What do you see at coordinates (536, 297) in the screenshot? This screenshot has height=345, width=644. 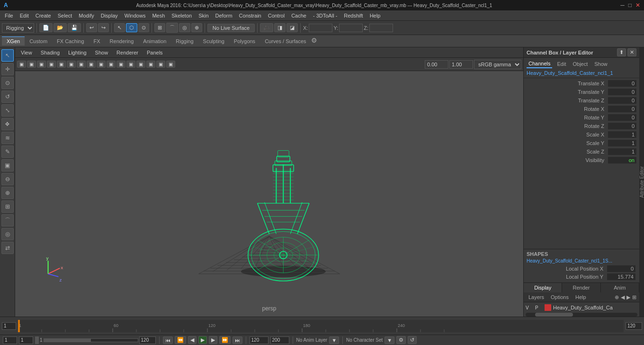 I see `layers-tab: Layers` at bounding box center [536, 297].